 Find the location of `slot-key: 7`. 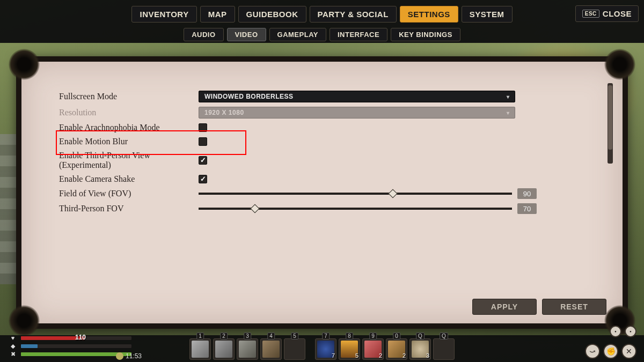

slot-key: 7 is located at coordinates (326, 336).